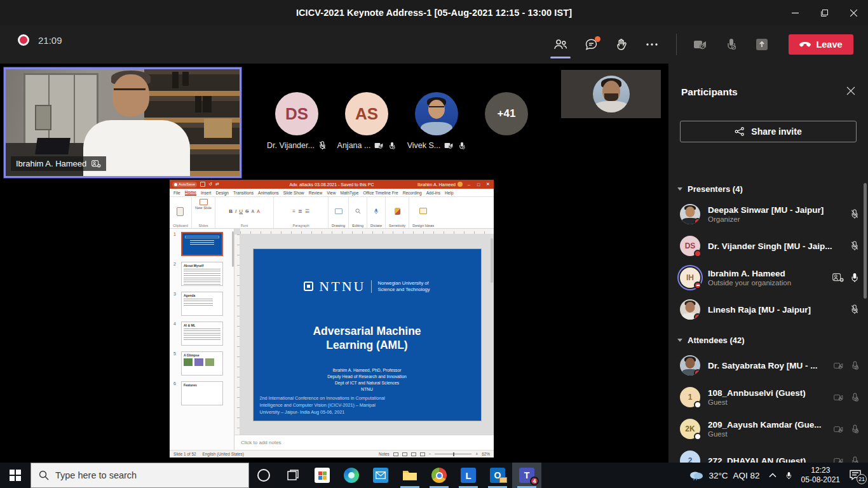  Describe the element at coordinates (560, 44) in the screenshot. I see `participants-button` at that location.